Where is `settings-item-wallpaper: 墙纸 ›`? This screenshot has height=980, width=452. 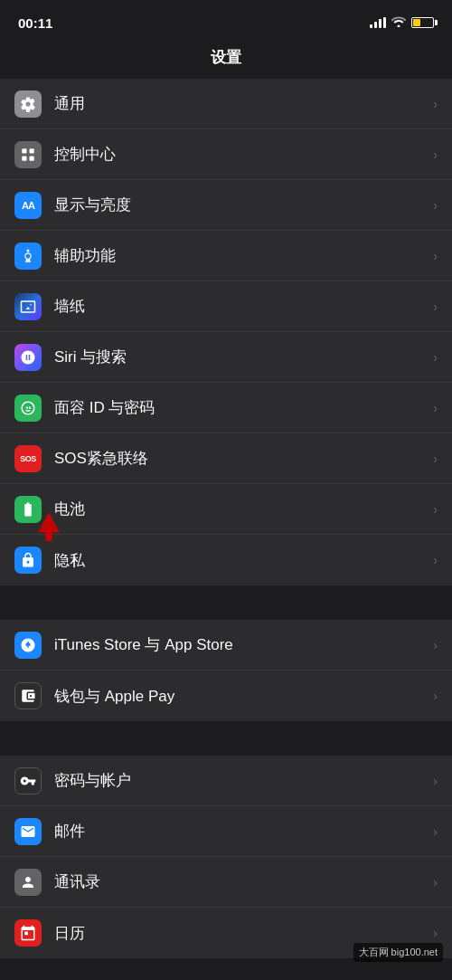
settings-item-wallpaper: 墙纸 › is located at coordinates (226, 307).